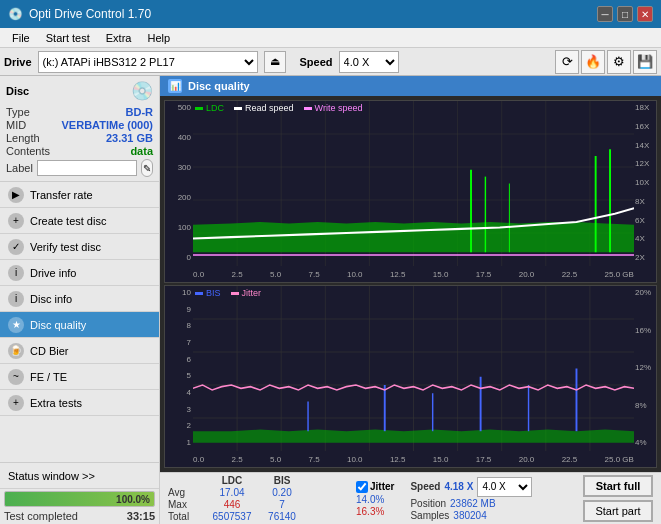 This screenshot has width=661, height=524. Describe the element at coordinates (179, 258) in the screenshot. I see `y-label-0: 0` at that location.